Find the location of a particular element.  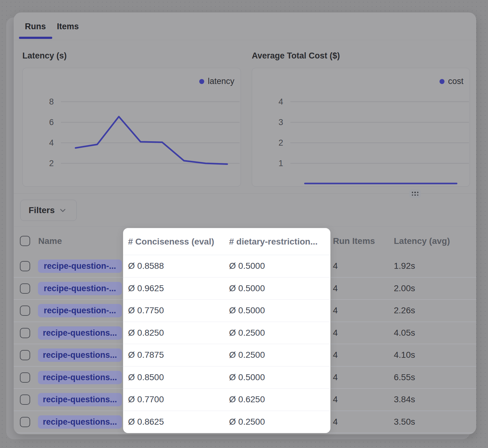

spotlight-row: Ø 0.8500 Ø 0.5000 is located at coordinates (227, 378).